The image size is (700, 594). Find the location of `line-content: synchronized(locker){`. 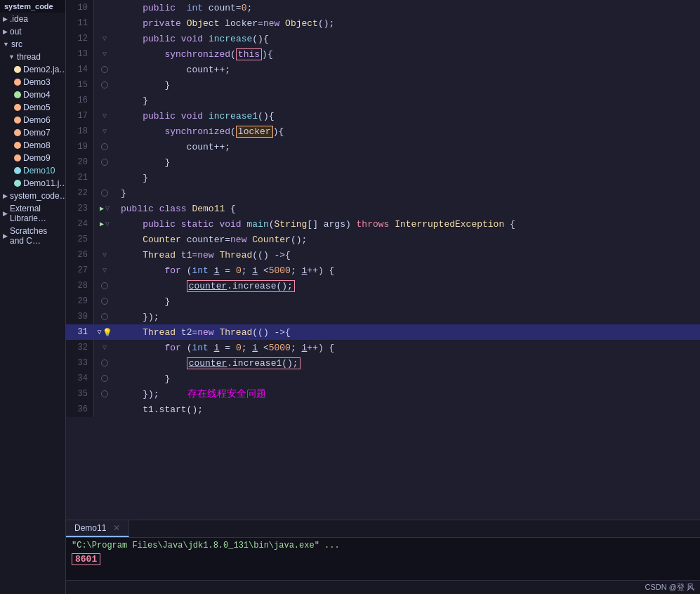

line-content: synchronized(locker){ is located at coordinates (407, 131).